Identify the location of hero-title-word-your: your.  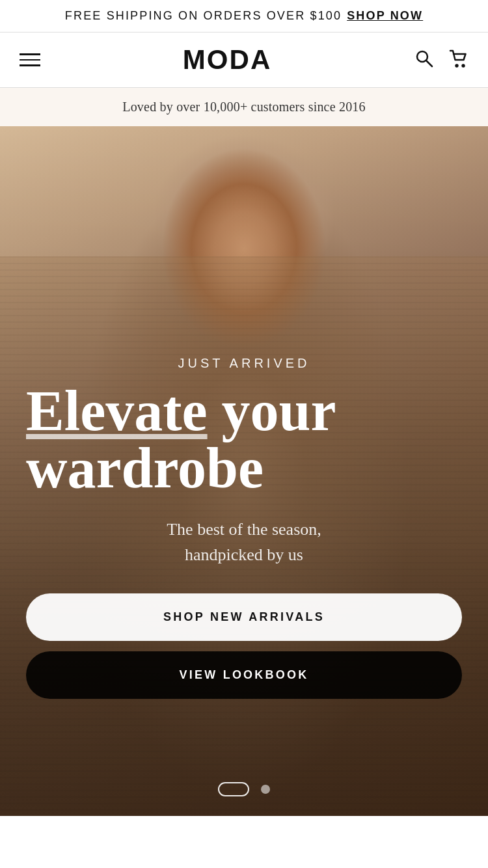
(279, 411).